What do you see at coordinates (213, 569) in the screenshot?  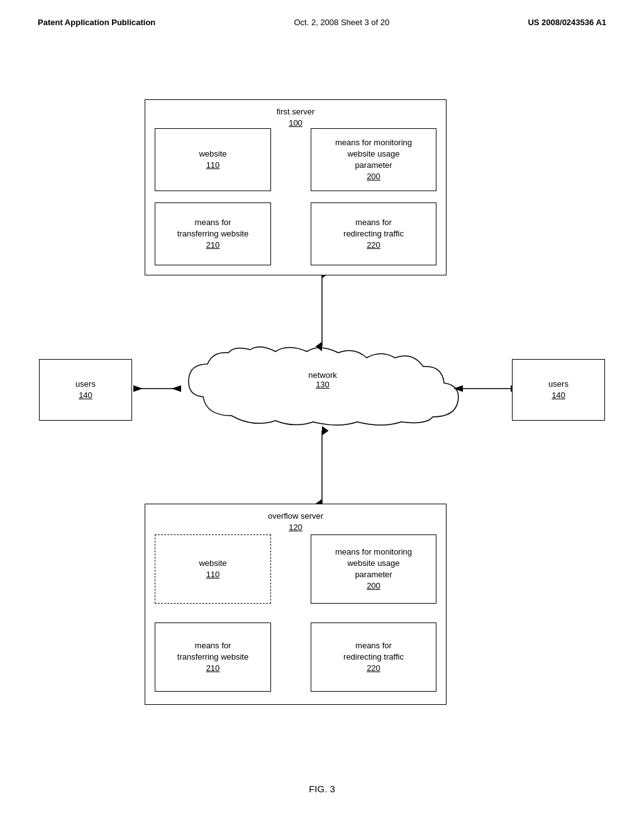 I see `website-box-bottom: website 110` at bounding box center [213, 569].